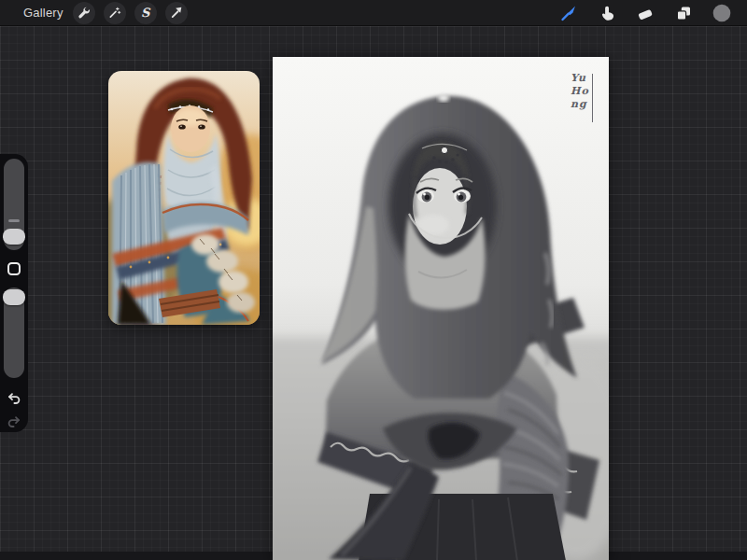  Describe the element at coordinates (14, 399) in the screenshot. I see `undo-arrow-icon` at that location.